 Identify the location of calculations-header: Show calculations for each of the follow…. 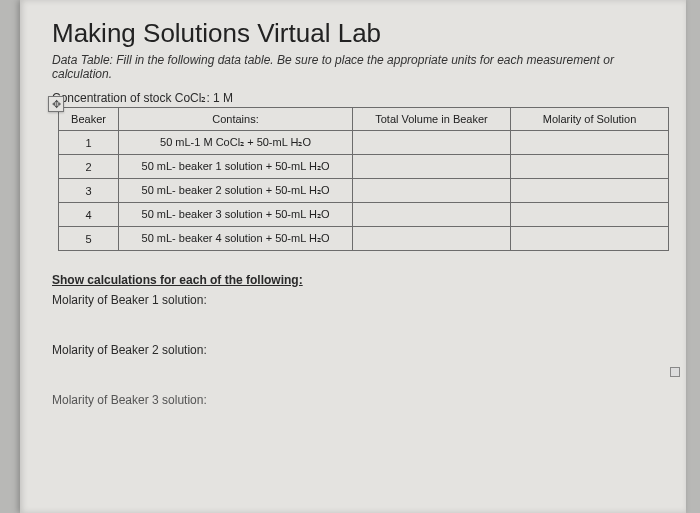
(358, 280).